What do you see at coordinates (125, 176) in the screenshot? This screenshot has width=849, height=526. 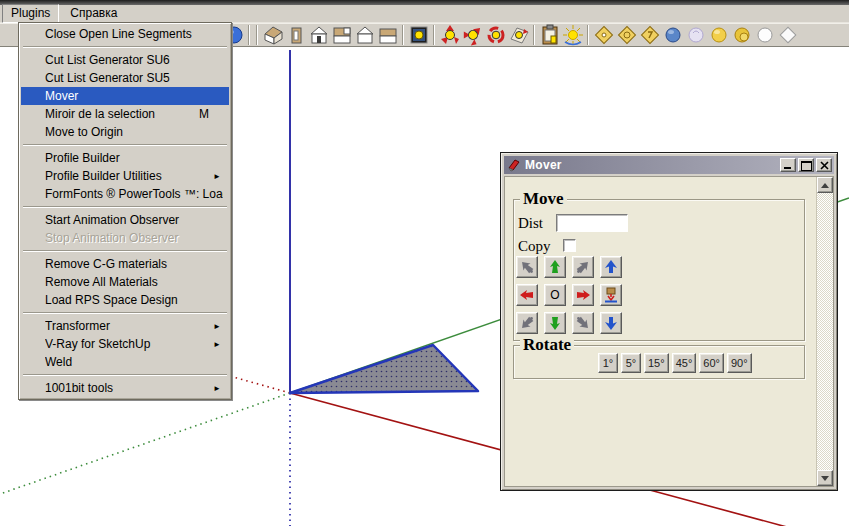 I see `menu-item-profile-builder-utilities: Profile Builder Utilities►` at bounding box center [125, 176].